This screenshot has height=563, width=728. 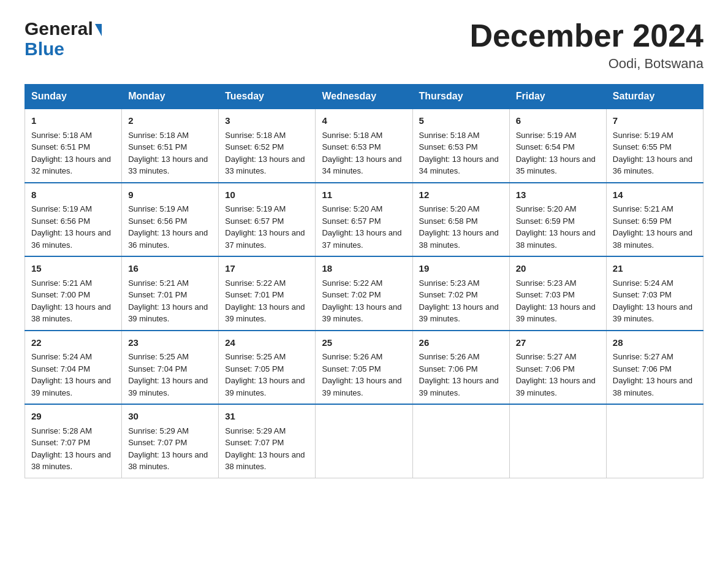 I want to click on daylight-text: Daylight: 13 hours and 32 minutes., so click(x=71, y=166).